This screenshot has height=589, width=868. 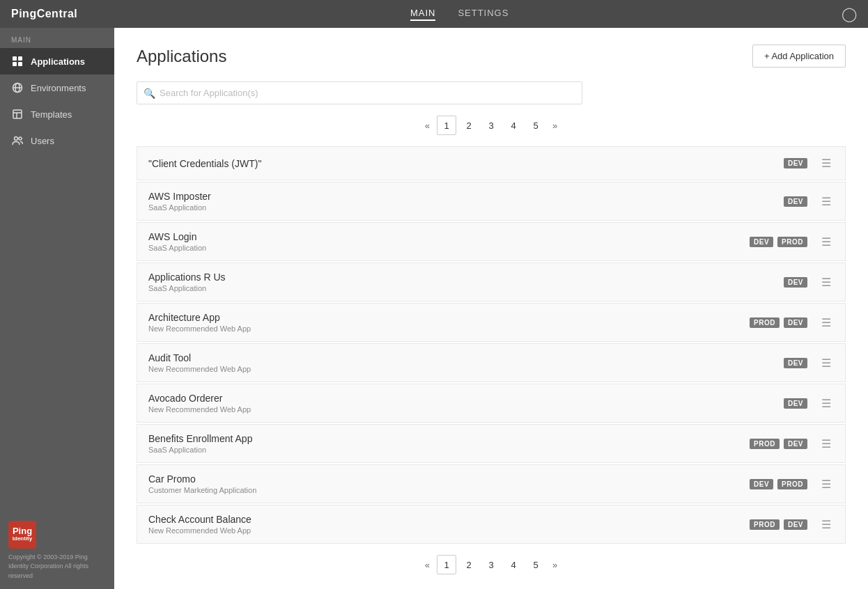 I want to click on app-info: AWS ImposterSaaS Application, so click(x=466, y=201).